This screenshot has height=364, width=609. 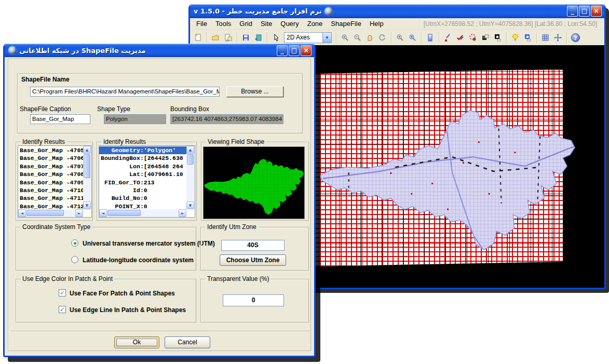 What do you see at coordinates (143, 158) in the screenshot?
I see `list-item: BoundingBox:[264425.638` at bounding box center [143, 158].